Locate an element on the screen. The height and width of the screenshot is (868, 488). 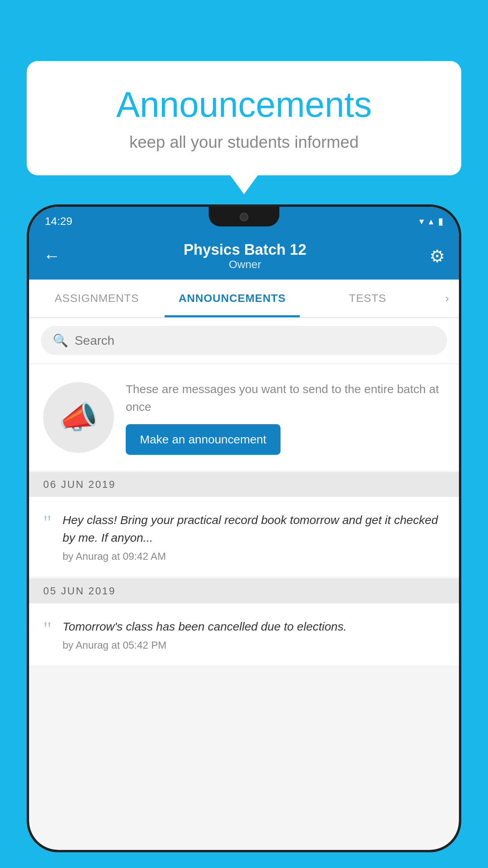
date-separator-2: 05 JUN 2019 is located at coordinates (244, 591).